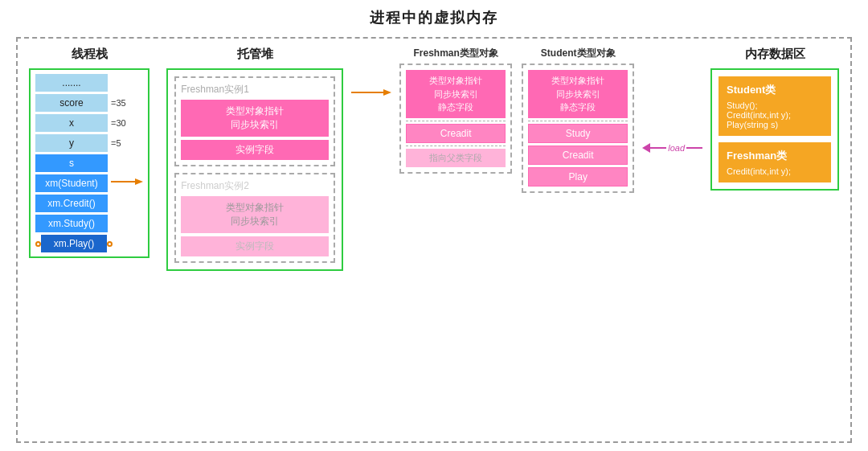 This screenshot has width=868, height=451. What do you see at coordinates (456, 94) in the screenshot?
I see `freshman-type-inner: 类型对象指针 同步块索引 静态字段` at bounding box center [456, 94].